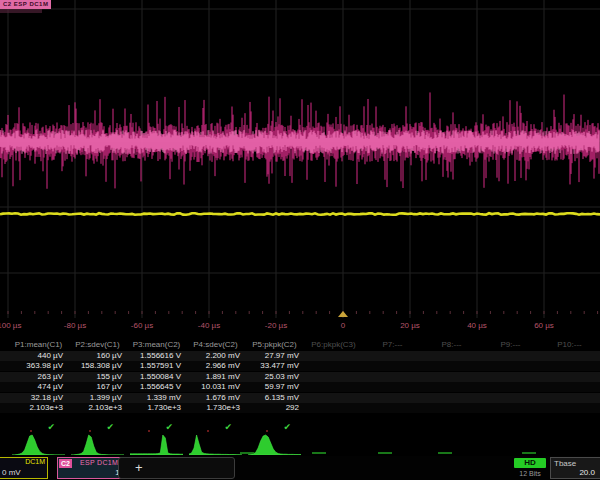 The width and height of the screenshot is (600, 480). What do you see at coordinates (343, 326) in the screenshot?
I see `time-tick-label: 0` at bounding box center [343, 326].